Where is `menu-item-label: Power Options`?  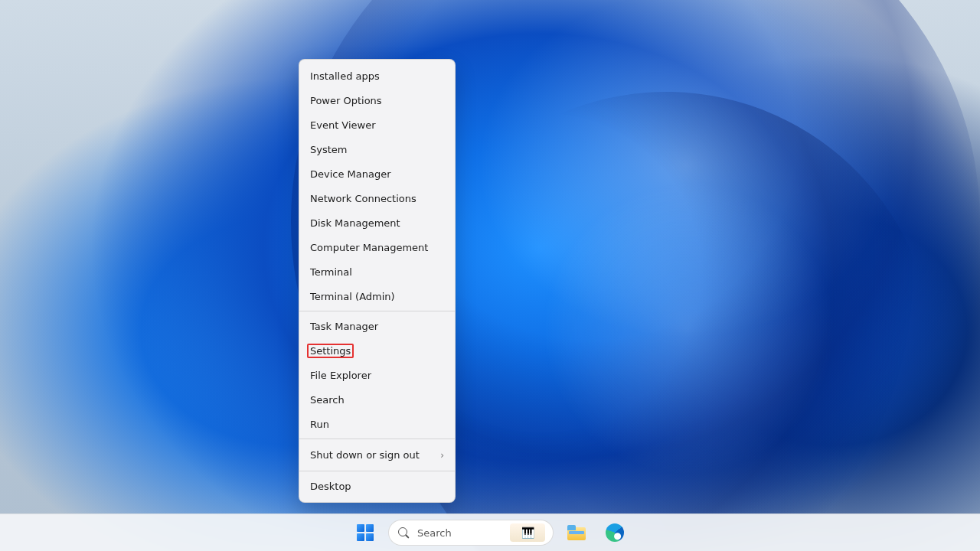 menu-item-label: Power Options is located at coordinates (346, 101).